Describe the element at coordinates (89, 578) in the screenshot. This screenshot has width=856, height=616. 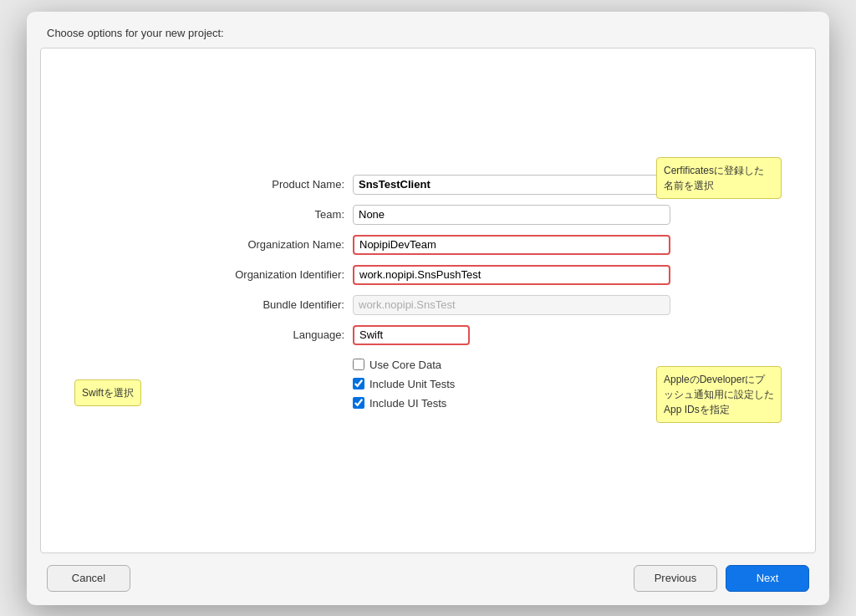
I see `cancel-button: Cancel` at that location.